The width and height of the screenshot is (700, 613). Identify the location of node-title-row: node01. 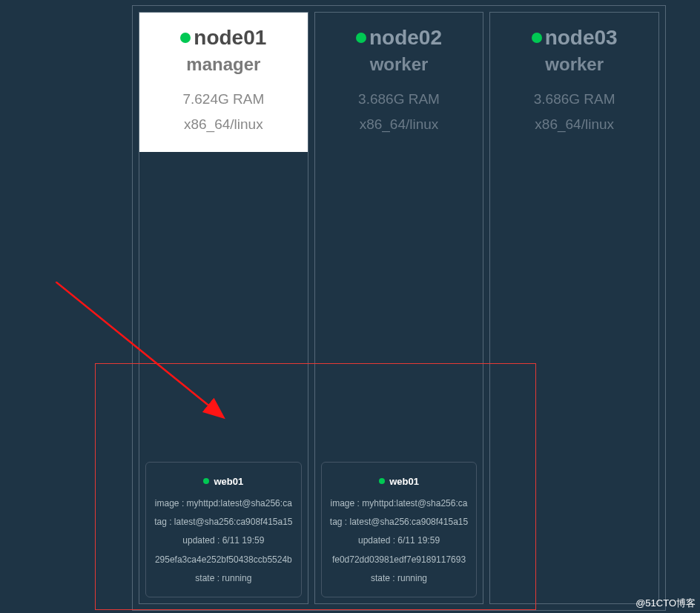
(224, 38).